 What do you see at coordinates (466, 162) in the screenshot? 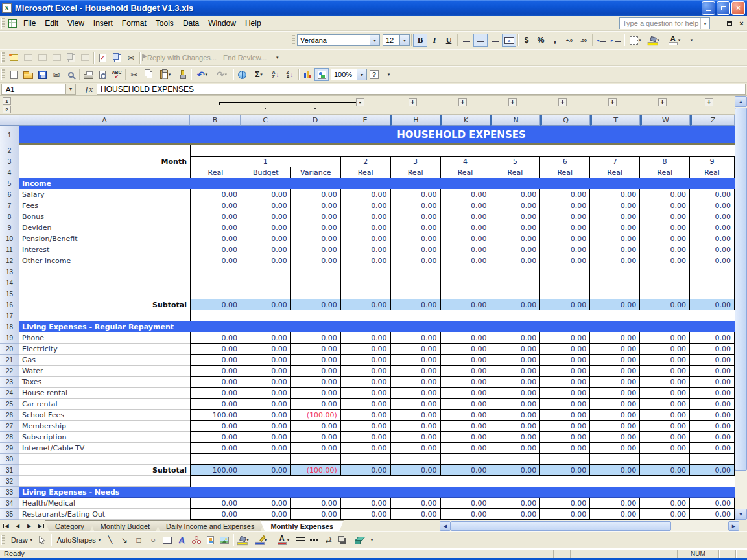
I see `cell: 4` at bounding box center [466, 162].